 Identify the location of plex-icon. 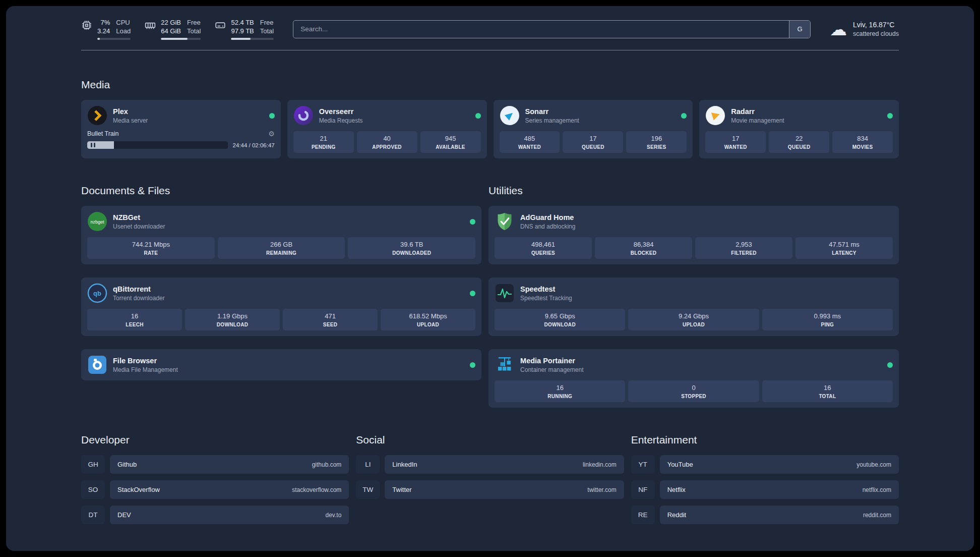
(97, 116).